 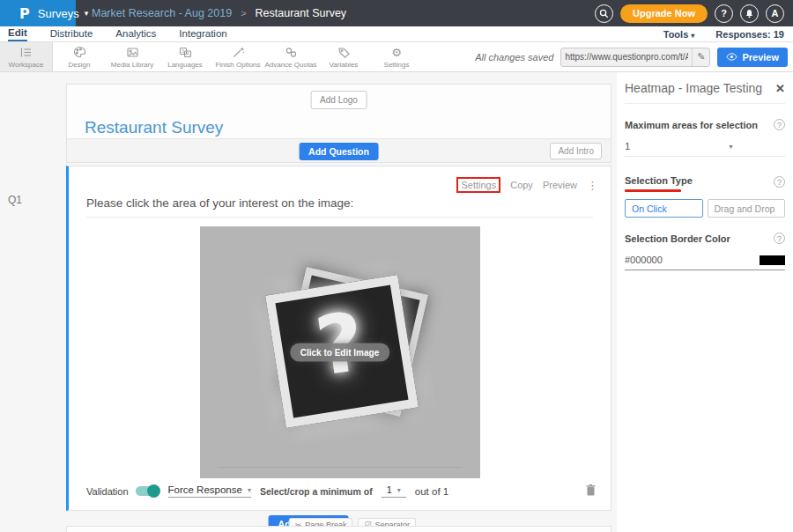 I want to click on close-icon: ✕, so click(x=781, y=88).